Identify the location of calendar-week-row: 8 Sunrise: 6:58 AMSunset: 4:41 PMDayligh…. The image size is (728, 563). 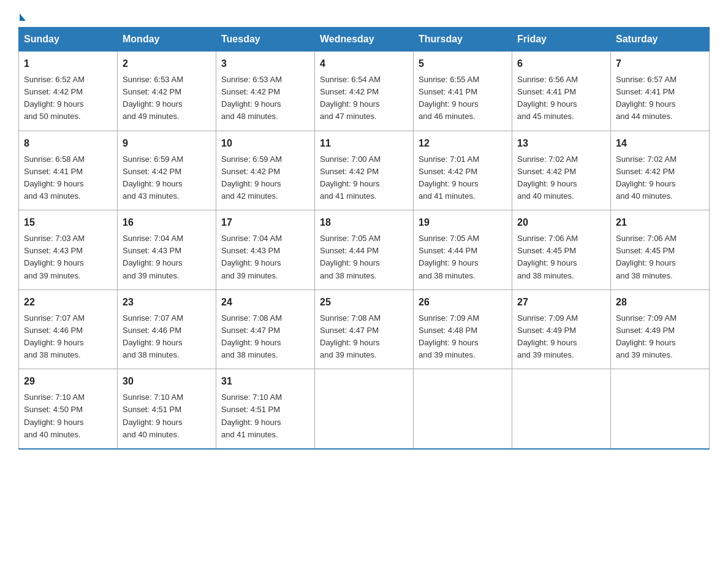
(364, 170).